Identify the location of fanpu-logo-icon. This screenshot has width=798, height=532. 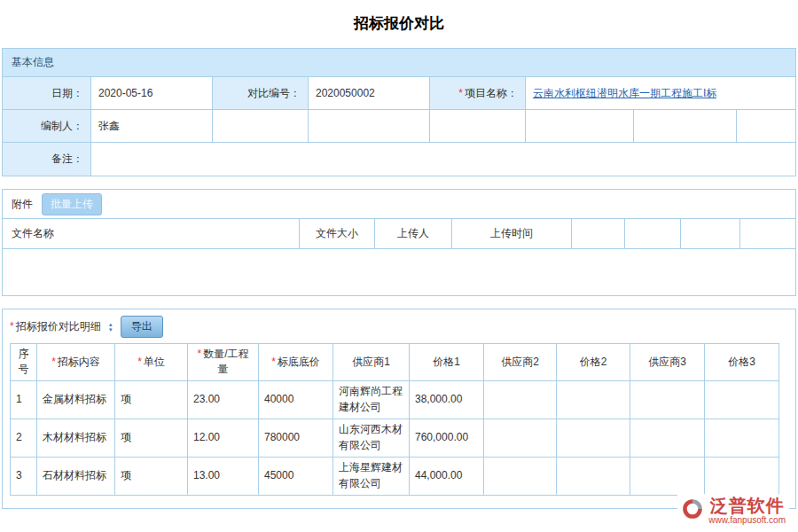
(692, 511).